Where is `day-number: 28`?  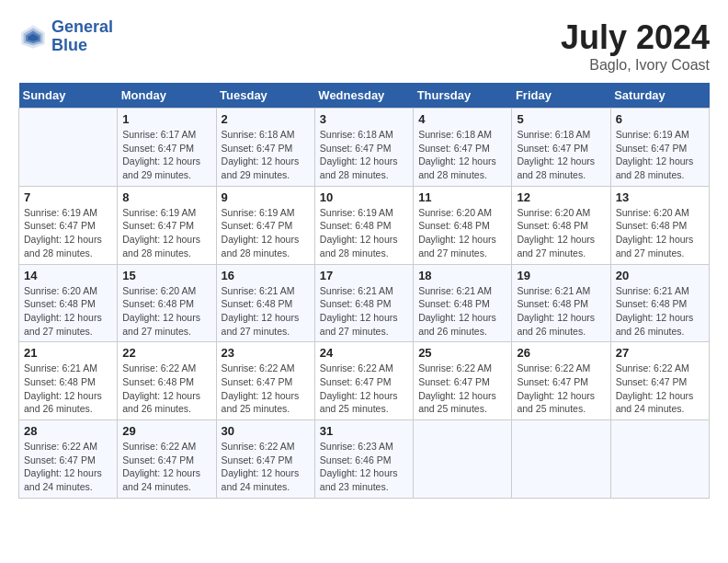
day-number: 28 is located at coordinates (68, 431).